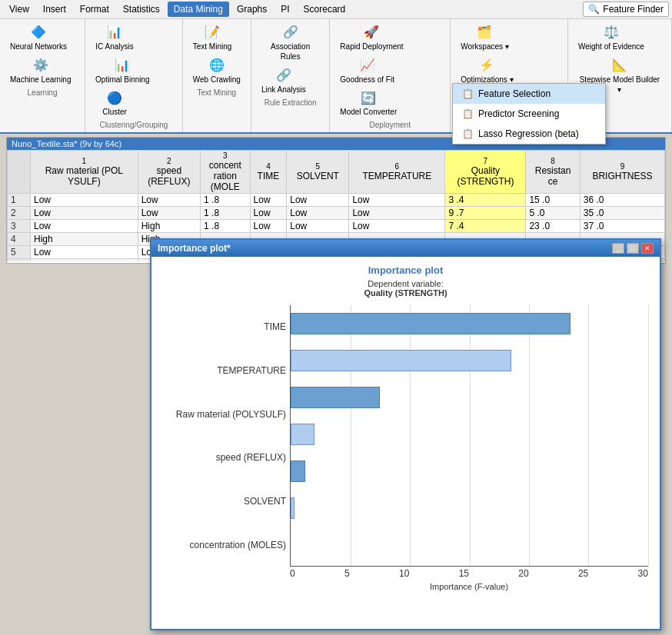 Image resolution: width=672 pixels, height=635 pixels. I want to click on menu-view: View, so click(19, 9).